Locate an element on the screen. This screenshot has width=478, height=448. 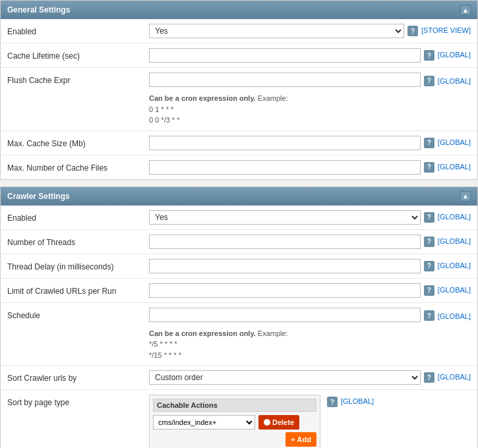
general-max-cache-size-help: ? is located at coordinates (429, 143).